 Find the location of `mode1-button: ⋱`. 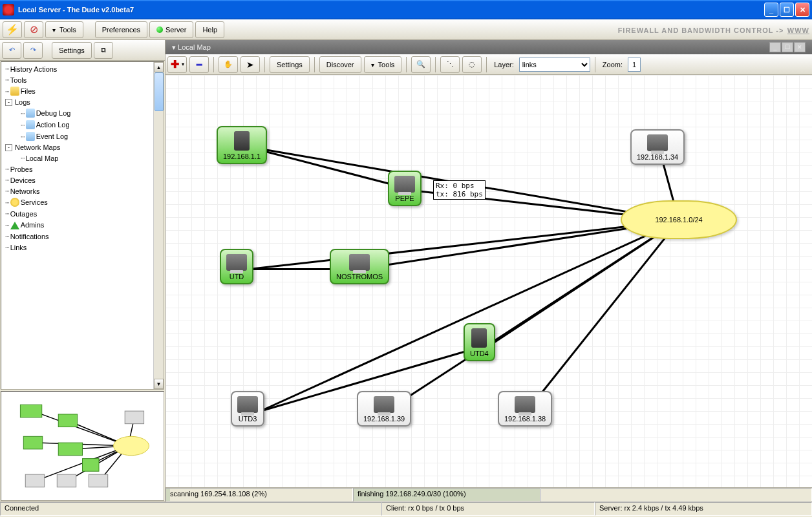

mode1-button: ⋱ is located at coordinates (450, 65).